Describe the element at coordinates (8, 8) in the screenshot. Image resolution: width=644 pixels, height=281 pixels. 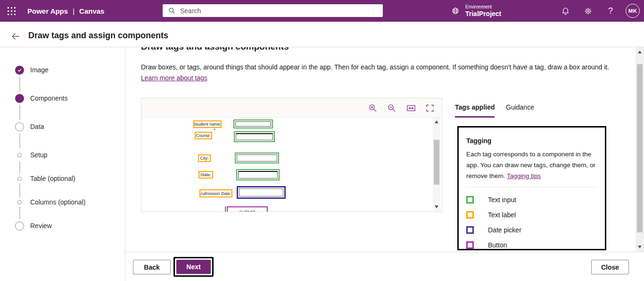
I see `waffle-icon` at that location.